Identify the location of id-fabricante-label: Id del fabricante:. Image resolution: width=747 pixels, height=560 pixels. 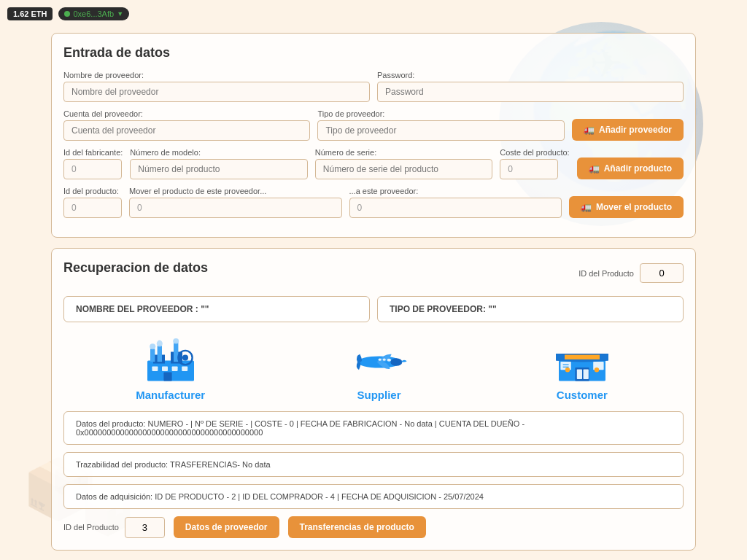
(93, 152).